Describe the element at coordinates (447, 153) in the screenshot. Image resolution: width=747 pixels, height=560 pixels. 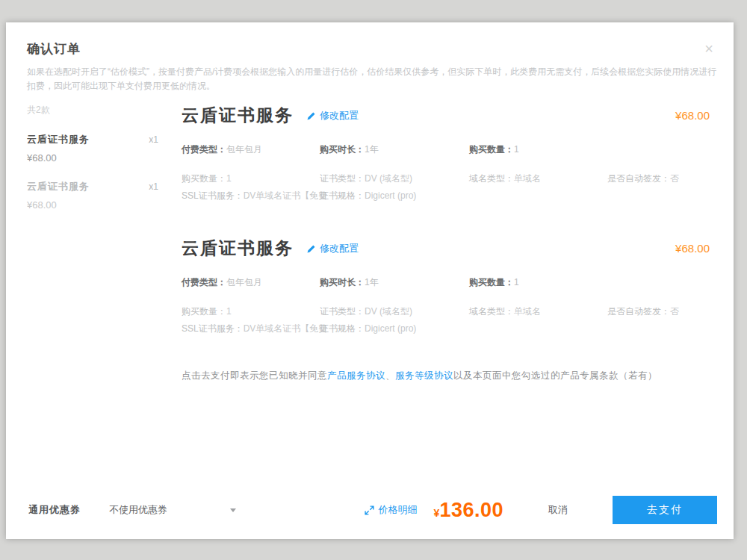
I see `product-block-1: 云盾证书服务 修改配置 ¥68.00 付费类型：包年包月 购买时长：1年 购买数…` at that location.